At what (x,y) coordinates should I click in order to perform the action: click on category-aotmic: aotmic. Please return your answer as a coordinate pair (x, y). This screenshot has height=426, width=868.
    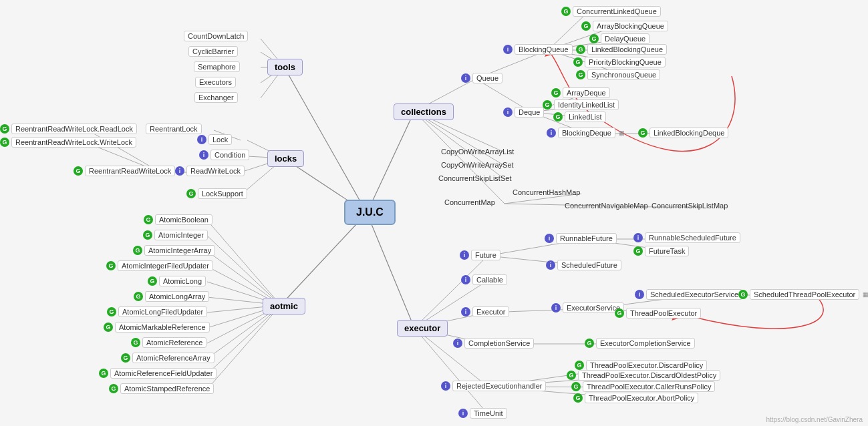
    Looking at the image, I should click on (284, 306).